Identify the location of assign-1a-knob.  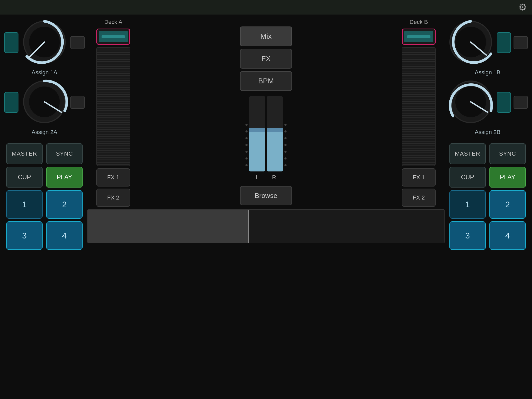
(44, 43).